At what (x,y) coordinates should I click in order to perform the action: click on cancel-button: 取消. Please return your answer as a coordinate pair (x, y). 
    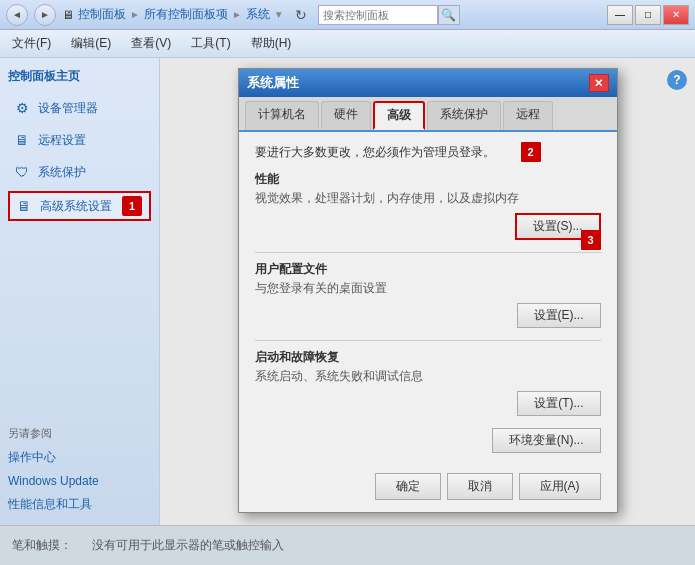
    Looking at the image, I should click on (480, 486).